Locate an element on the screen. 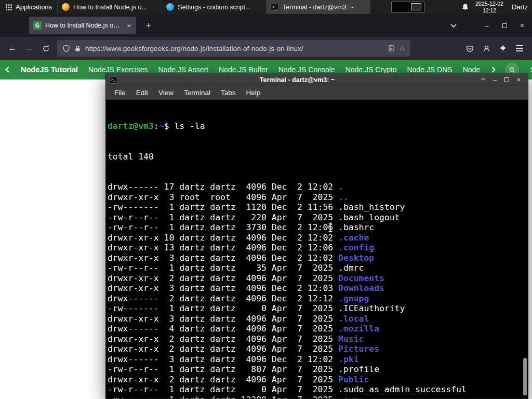 Image resolution: width=532 pixels, height=399 pixels. reader-mode-icon is located at coordinates (391, 48).